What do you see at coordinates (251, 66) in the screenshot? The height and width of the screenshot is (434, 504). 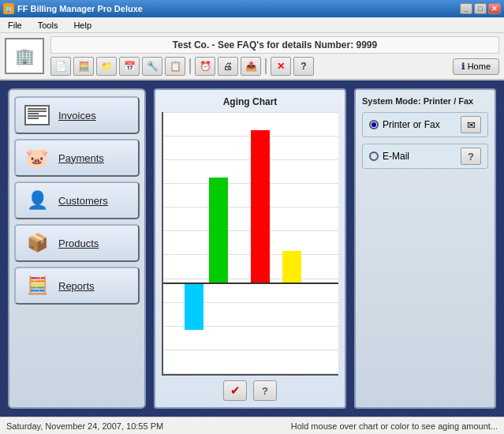 I see `export-button: 📤` at bounding box center [251, 66].